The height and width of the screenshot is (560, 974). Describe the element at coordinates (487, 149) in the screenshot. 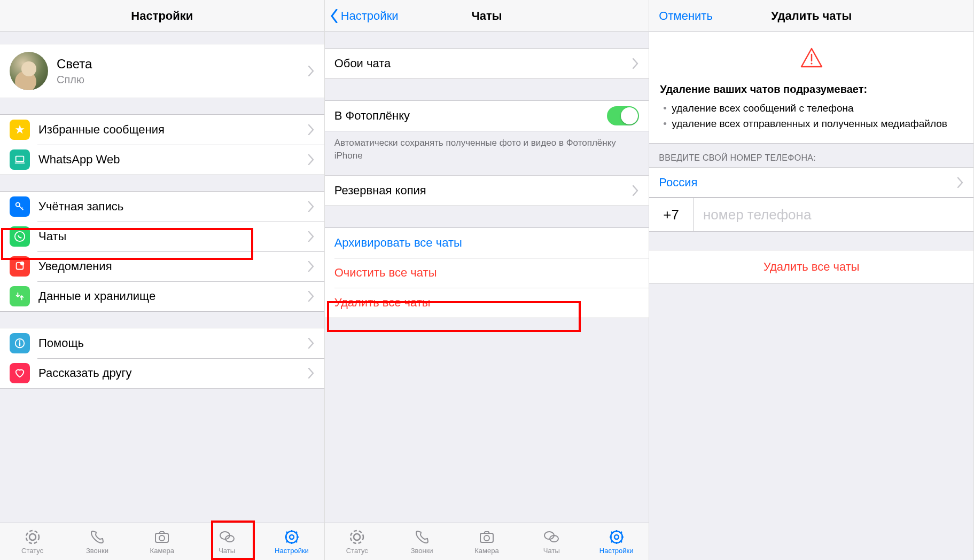

I see `camera-roll-footer: Автоматически сохранять полученные фото …` at that location.